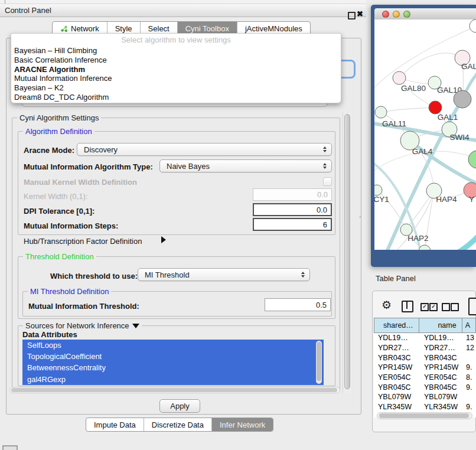  I want to click on node-label: GCY1, so click(382, 200).